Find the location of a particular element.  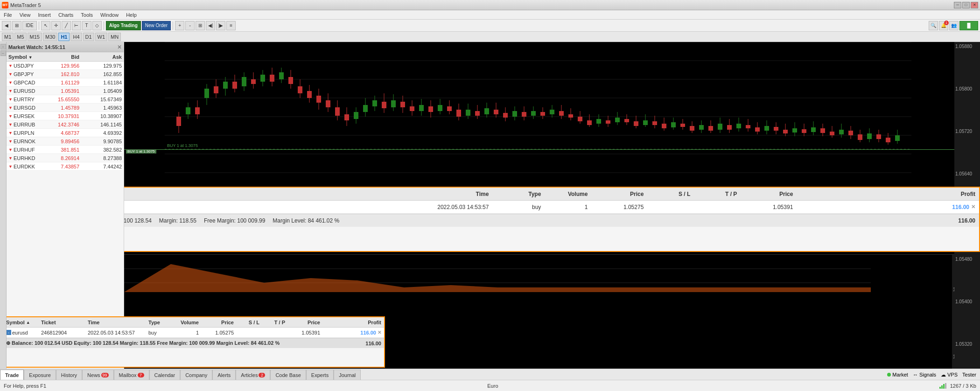

bottom-tab-calendar: Calendar is located at coordinates (165, 375).